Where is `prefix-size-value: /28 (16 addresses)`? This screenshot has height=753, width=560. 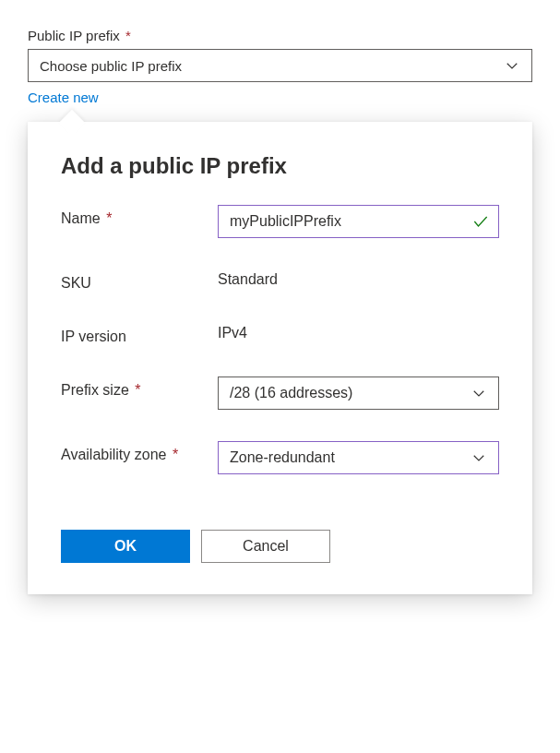 prefix-size-value: /28 (16 addresses) is located at coordinates (292, 393).